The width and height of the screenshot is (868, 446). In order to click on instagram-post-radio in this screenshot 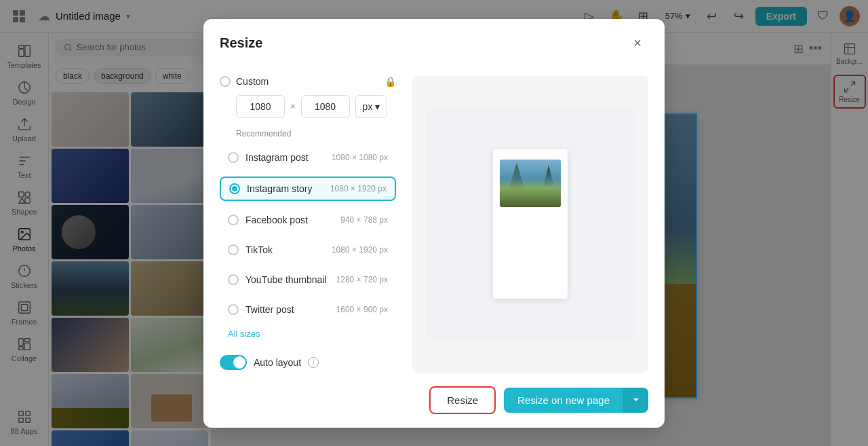, I will do `click(233, 157)`.